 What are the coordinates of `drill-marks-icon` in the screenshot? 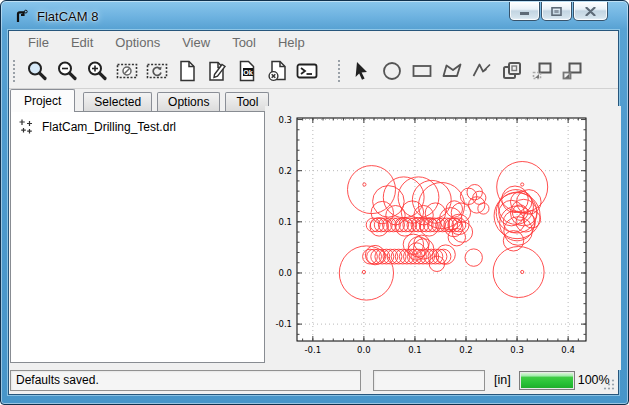 It's located at (26, 126).